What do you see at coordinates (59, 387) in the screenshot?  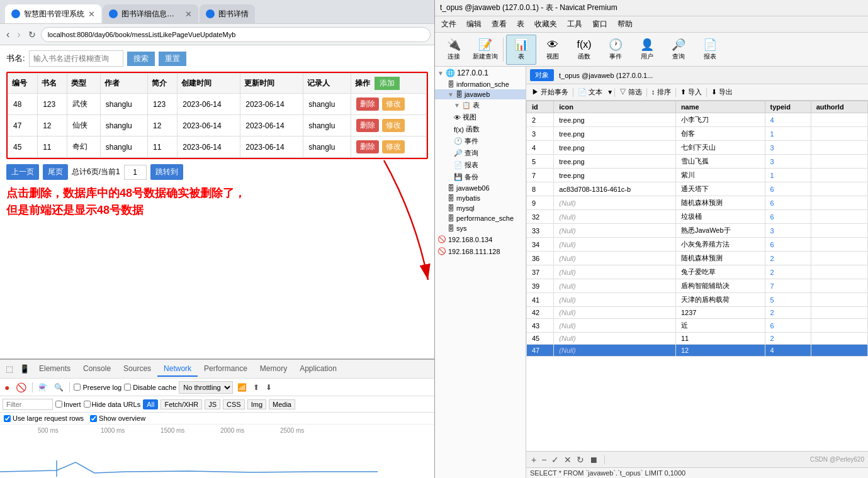 I see `search-network-btn: 🔍` at bounding box center [59, 387].